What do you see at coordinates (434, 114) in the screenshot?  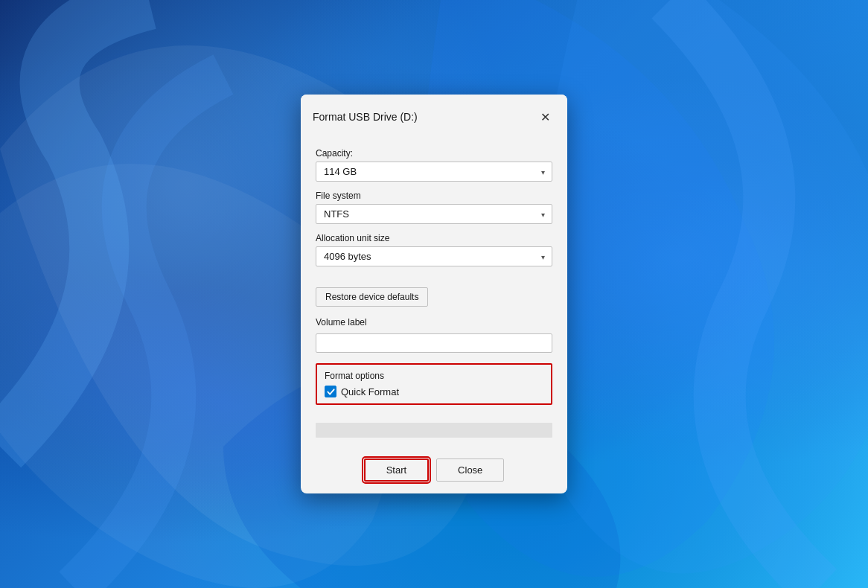 I see `dialog-titlebar: Format USB Drive (D:) ✕` at bounding box center [434, 114].